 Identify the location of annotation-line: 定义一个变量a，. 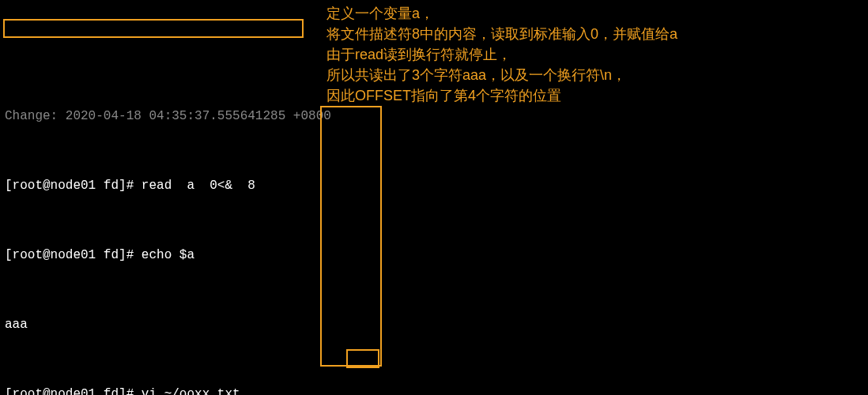
(591, 13).